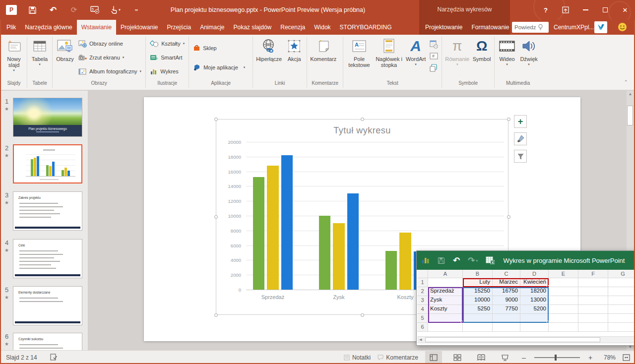 The width and height of the screenshot is (635, 364). What do you see at coordinates (110, 44) in the screenshot?
I see `online-images-button: Obrazy online` at bounding box center [110, 44].